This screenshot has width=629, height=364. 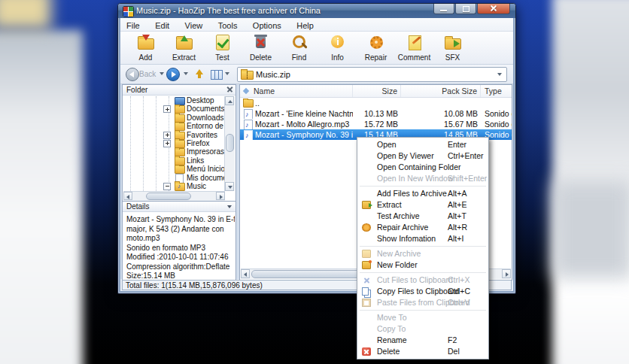 I want to click on paste-icon, so click(x=366, y=302).